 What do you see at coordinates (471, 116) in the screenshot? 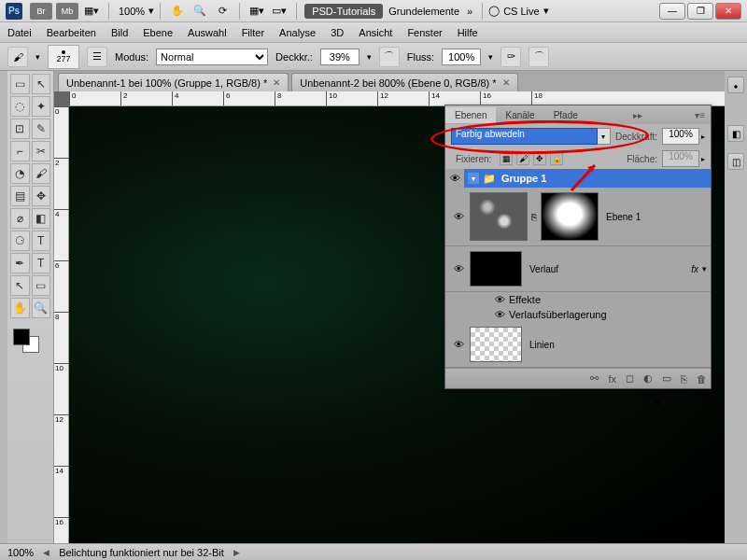
I see `tab-ebenen: Ebenen` at bounding box center [471, 116].